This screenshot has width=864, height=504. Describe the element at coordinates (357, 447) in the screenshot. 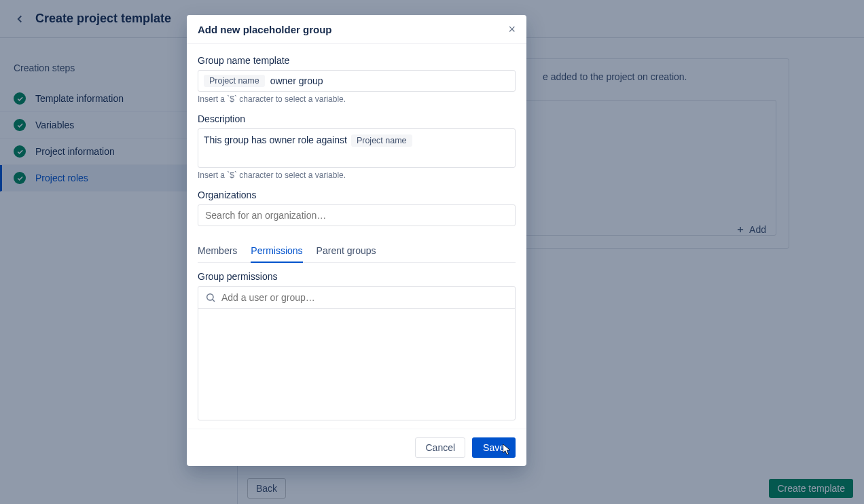

I see `modal-footer: Cancel Save` at that location.